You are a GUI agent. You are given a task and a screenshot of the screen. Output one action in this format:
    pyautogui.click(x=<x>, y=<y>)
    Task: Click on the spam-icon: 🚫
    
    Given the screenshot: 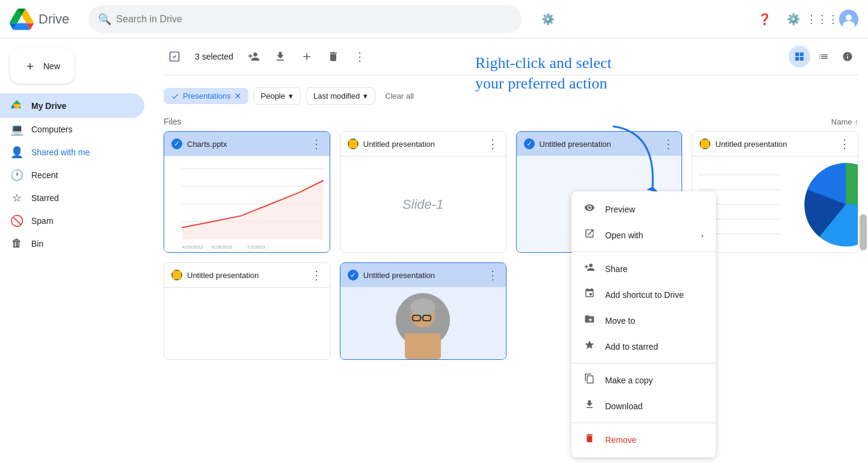 What is the action you would take?
    pyautogui.click(x=17, y=221)
    